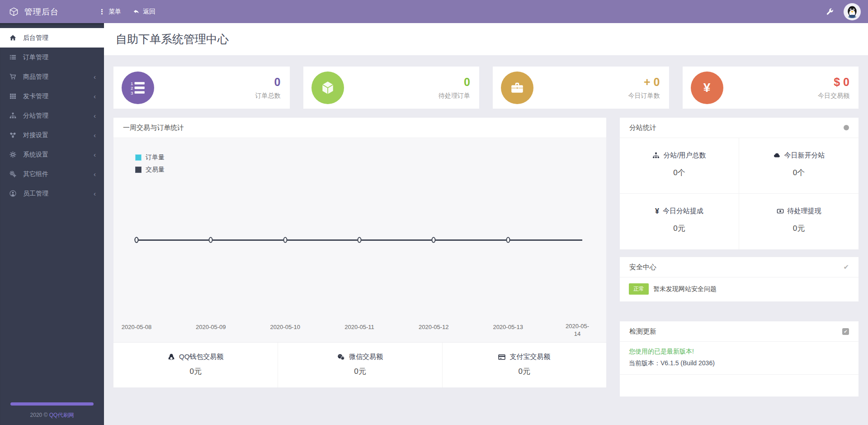 Image resolution: width=868 pixels, height=425 pixels. Describe the element at coordinates (852, 12) in the screenshot. I see `qq-penguin-avatar-icon` at that location.